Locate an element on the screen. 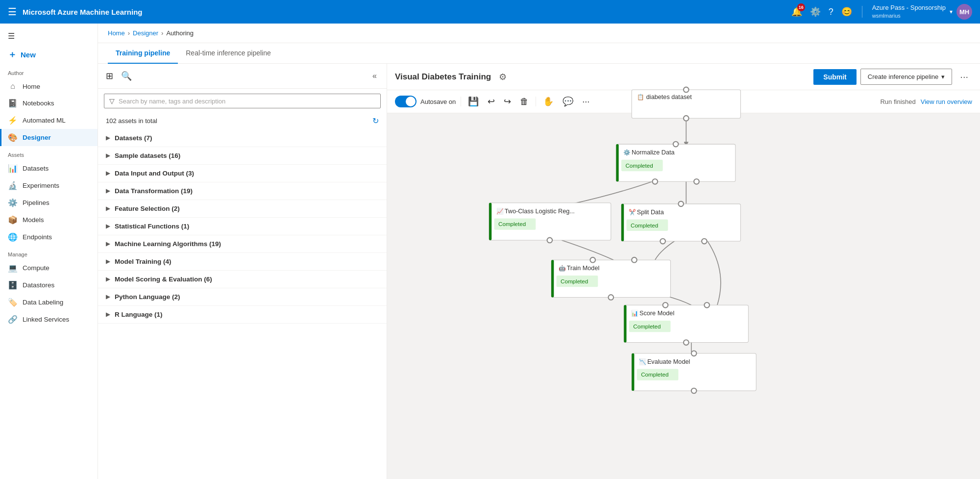 The width and height of the screenshot is (980, 479). node-split-data: ✂️ Split Data Completed is located at coordinates (681, 223).